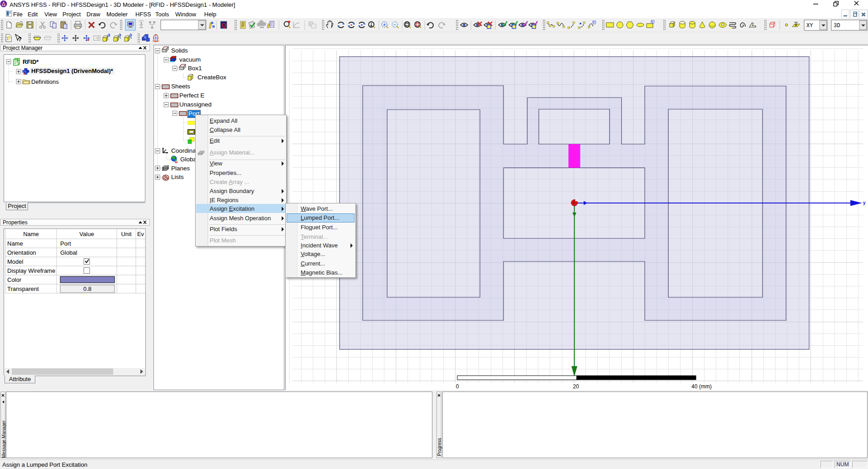 The height and width of the screenshot is (469, 868). I want to click on svg-text: 40 (mm), so click(702, 387).